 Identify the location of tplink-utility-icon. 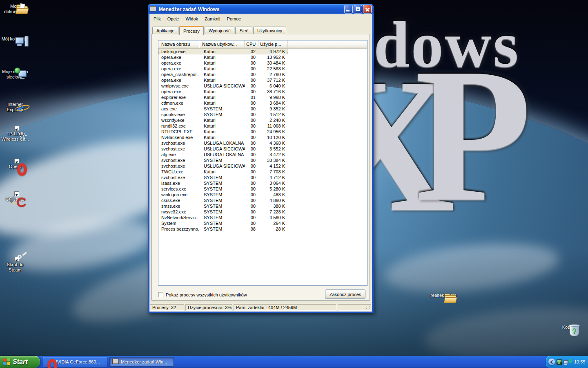
(559, 362).